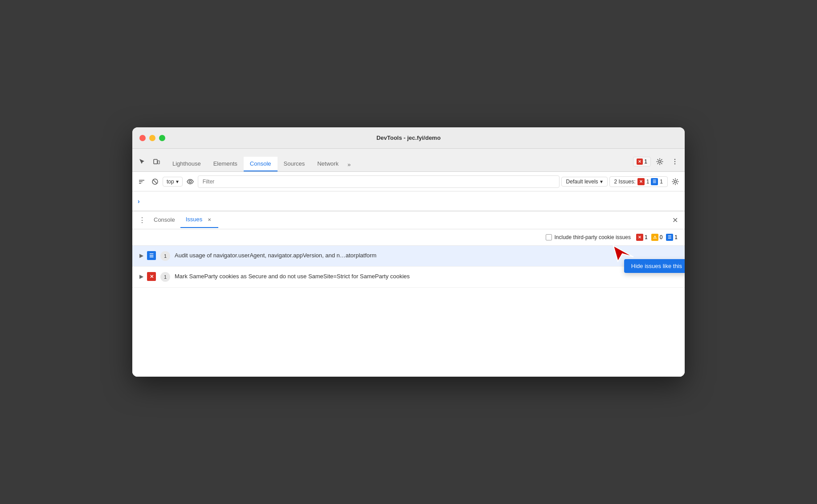 This screenshot has height=504, width=817. Describe the element at coordinates (349, 165) in the screenshot. I see `more-tabs-button: »` at that location.